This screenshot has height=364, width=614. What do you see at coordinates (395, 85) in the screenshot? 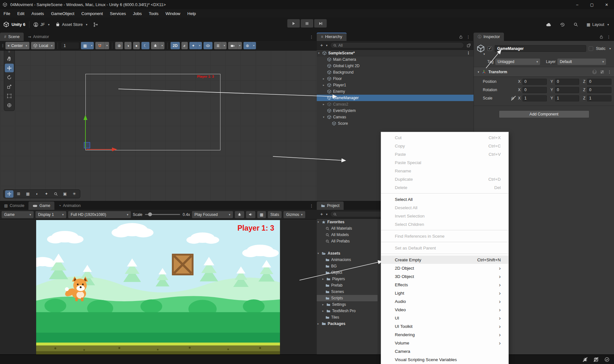
I see `hierarchy-item-player1: ▸Player1` at bounding box center [395, 85].